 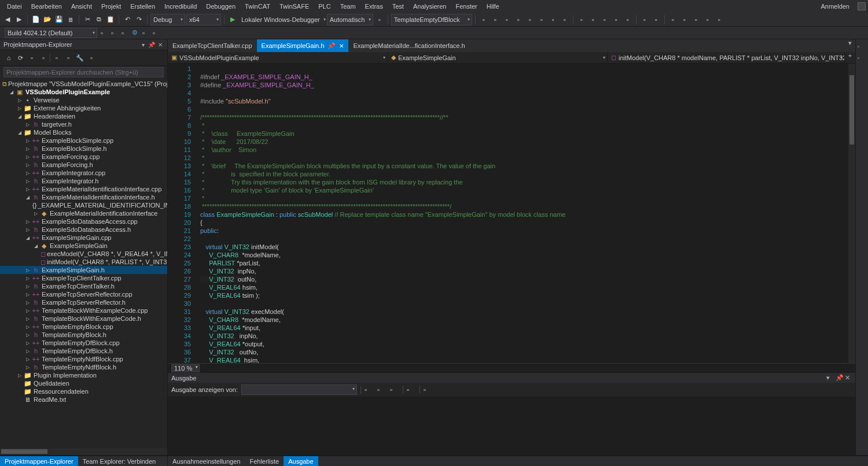 I want to click on file-node: ▷hExampleSdoDatabaseAccess.h, so click(x=83, y=230).